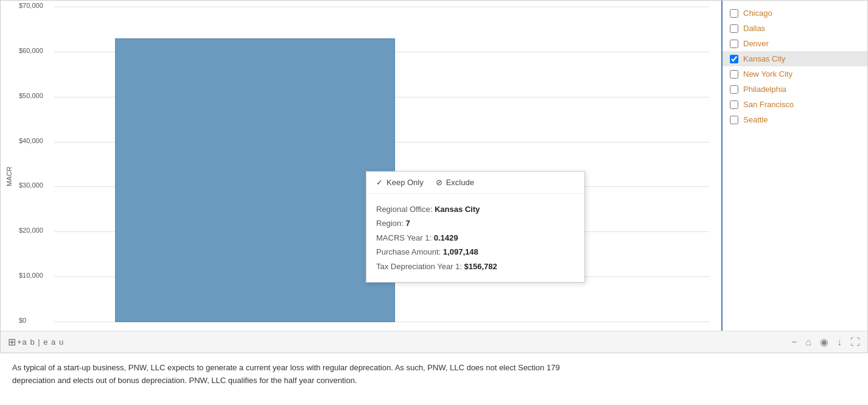 This screenshot has height=405, width=868. What do you see at coordinates (825, 342) in the screenshot?
I see `toolbar-icons: − ⌂ ◉ ↓ ⛶` at bounding box center [825, 342].